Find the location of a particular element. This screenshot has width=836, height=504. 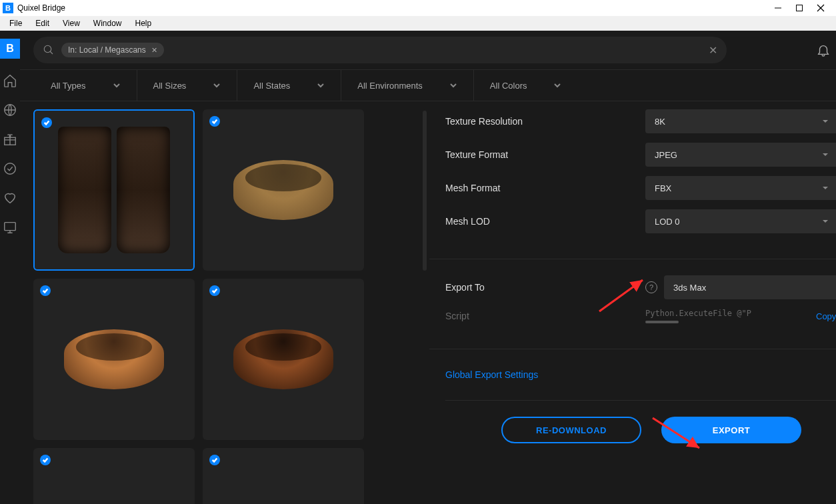

window-minimize is located at coordinates (778, 8).